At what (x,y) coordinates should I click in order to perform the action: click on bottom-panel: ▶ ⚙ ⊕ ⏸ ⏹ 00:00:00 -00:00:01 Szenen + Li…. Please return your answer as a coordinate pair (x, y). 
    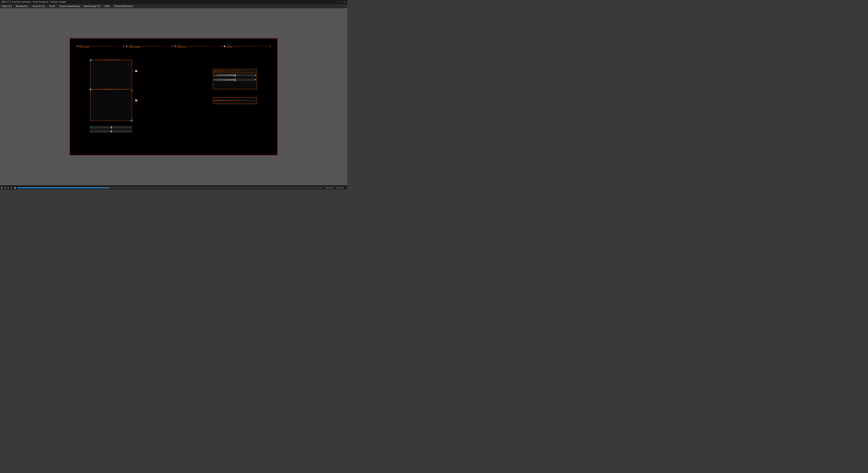
    Looking at the image, I should click on (174, 187).